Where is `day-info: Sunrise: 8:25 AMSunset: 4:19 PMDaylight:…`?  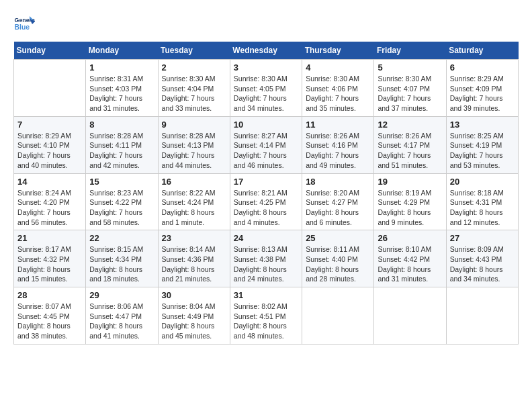
day-info: Sunrise: 8:25 AMSunset: 4:19 PMDaylight:… is located at coordinates (482, 150).